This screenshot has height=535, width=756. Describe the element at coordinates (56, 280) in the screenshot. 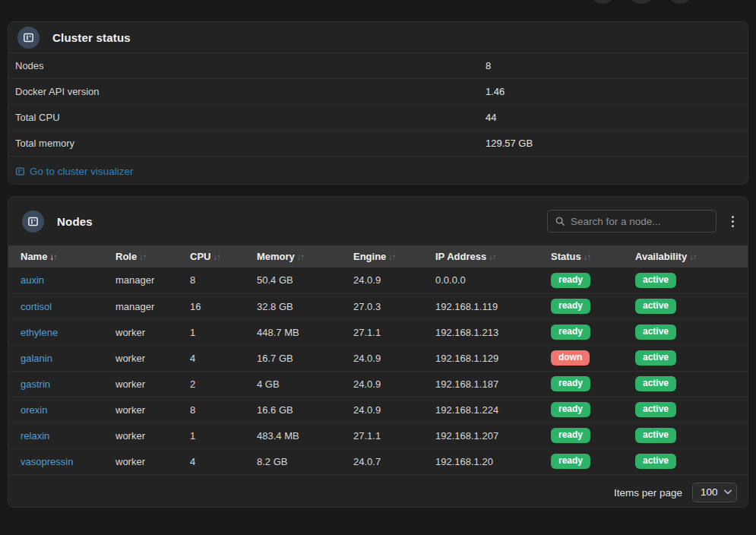

I see `node-name-link: auxin` at that location.